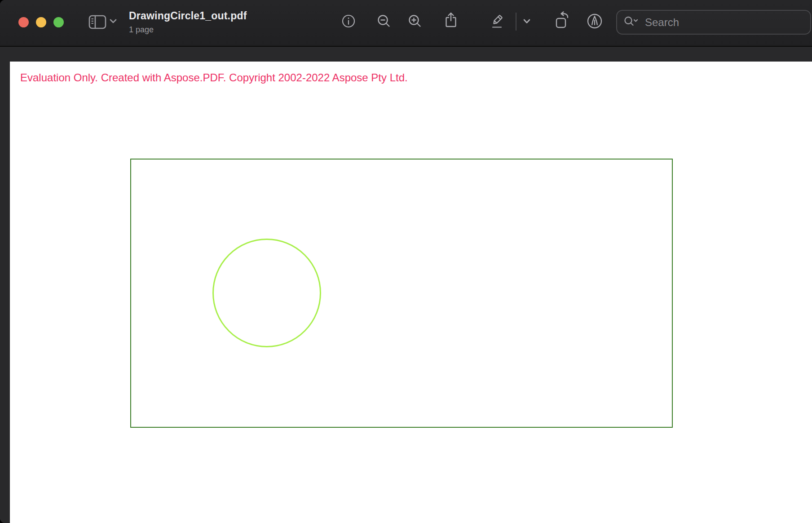 The image size is (812, 523). I want to click on share-button, so click(451, 20).